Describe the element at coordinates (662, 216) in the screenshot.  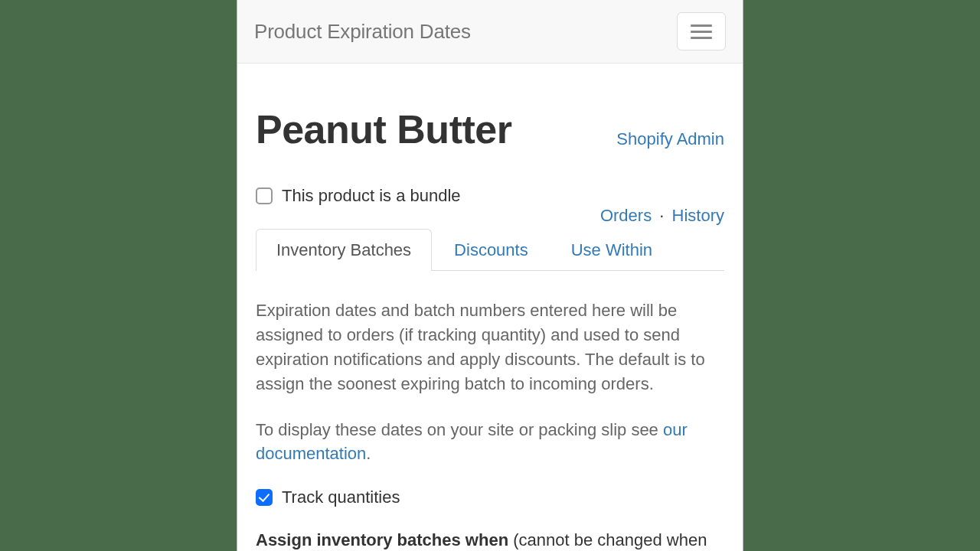
I see `subnav: Orders · History` at that location.